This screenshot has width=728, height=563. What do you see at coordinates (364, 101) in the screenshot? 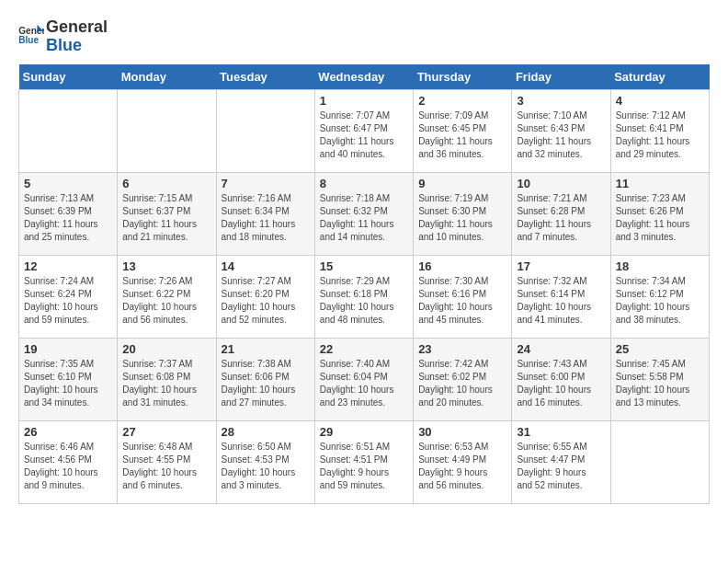
I see `day-number: 1` at bounding box center [364, 101].